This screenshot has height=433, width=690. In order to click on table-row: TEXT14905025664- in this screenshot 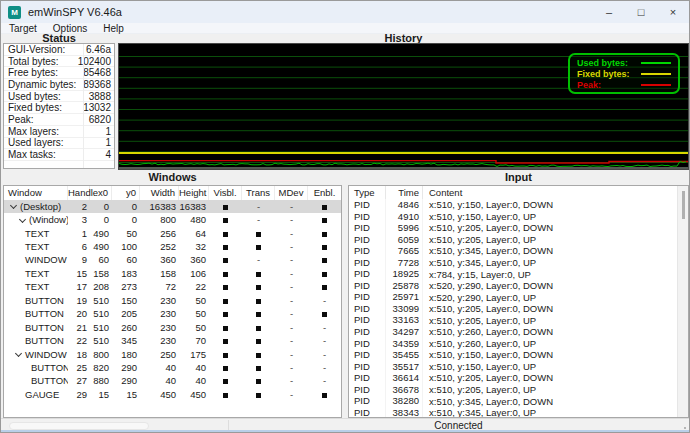, I will do `click(172, 232)`.